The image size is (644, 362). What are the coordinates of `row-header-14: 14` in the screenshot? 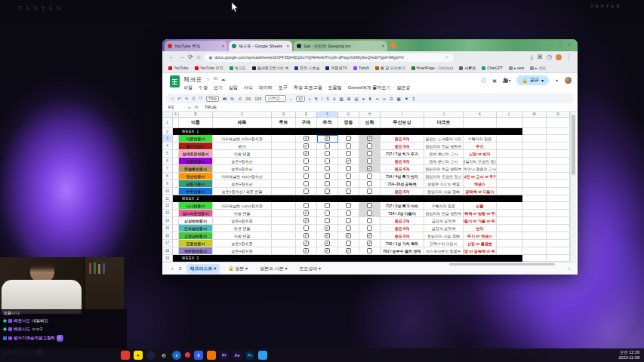 It's located at (168, 221).